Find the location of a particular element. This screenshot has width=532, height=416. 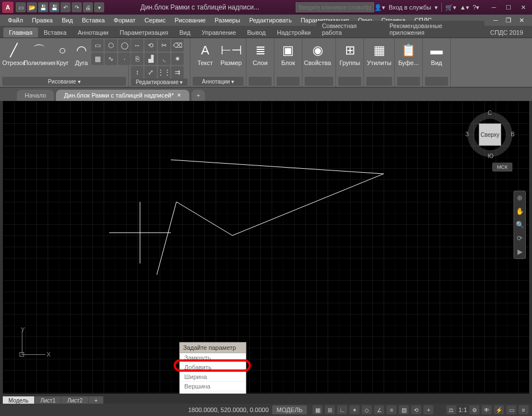

rotate-icon: ⟲ is located at coordinates (151, 45).